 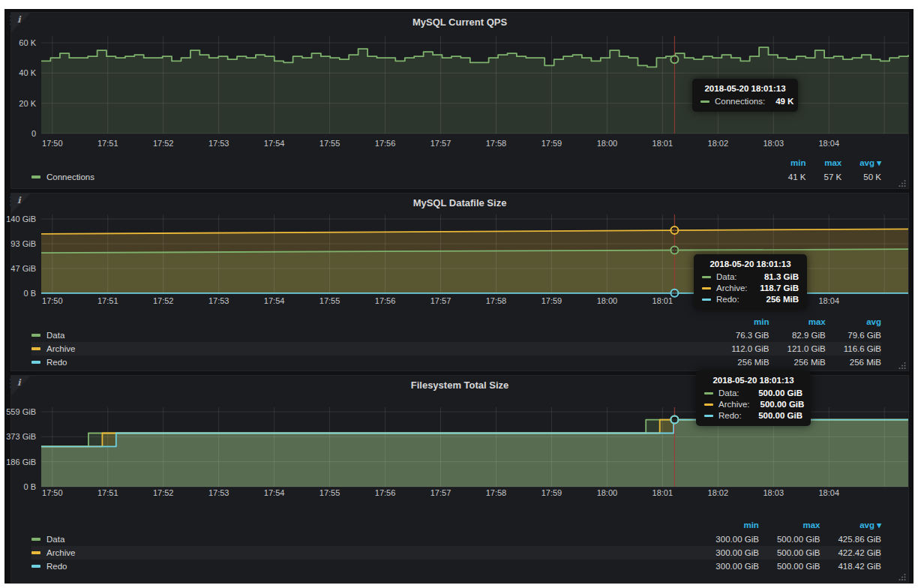 I want to click on legend-min-value: 112.0 GiB, so click(x=741, y=349).